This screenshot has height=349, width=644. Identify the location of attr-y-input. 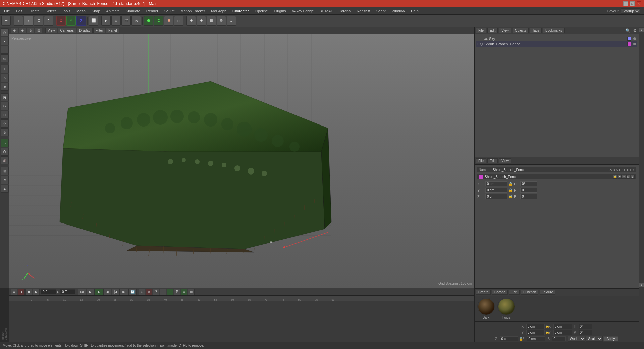
(496, 190).